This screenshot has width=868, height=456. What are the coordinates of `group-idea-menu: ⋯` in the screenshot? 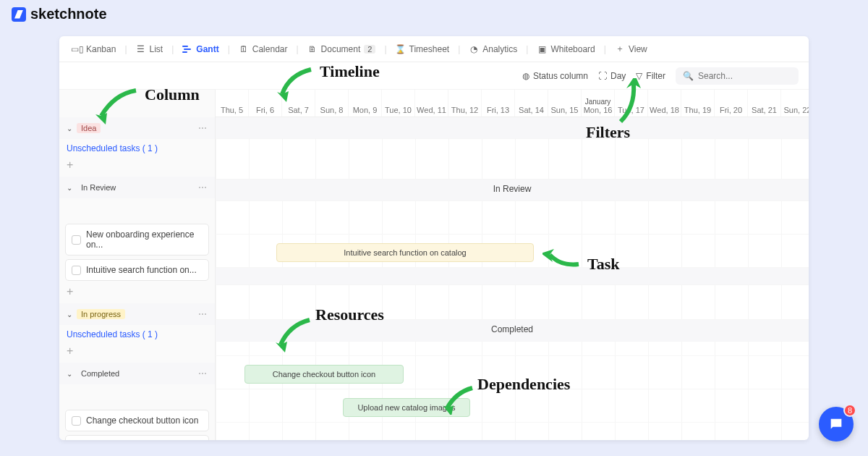 It's located at (203, 128).